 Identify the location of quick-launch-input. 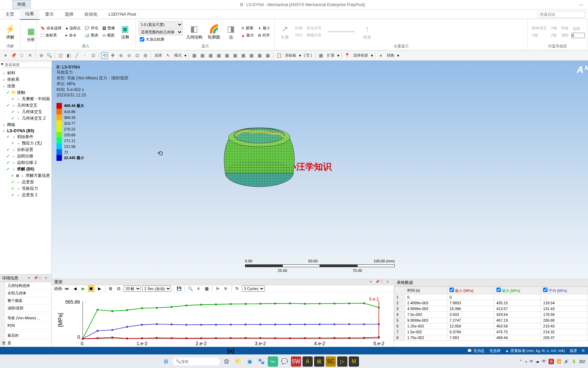
(561, 14).